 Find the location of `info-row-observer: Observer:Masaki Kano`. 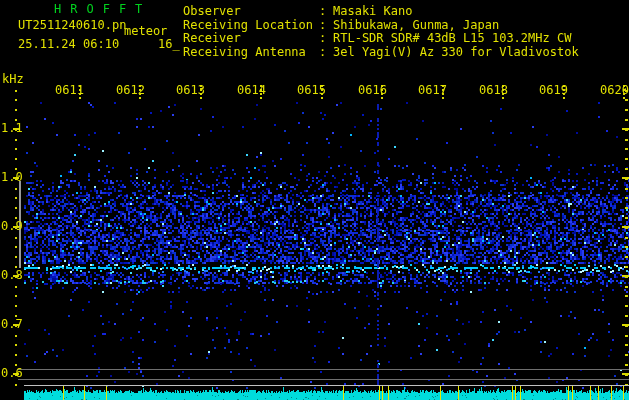

info-row-observer: Observer:Masaki Kano is located at coordinates (298, 12).